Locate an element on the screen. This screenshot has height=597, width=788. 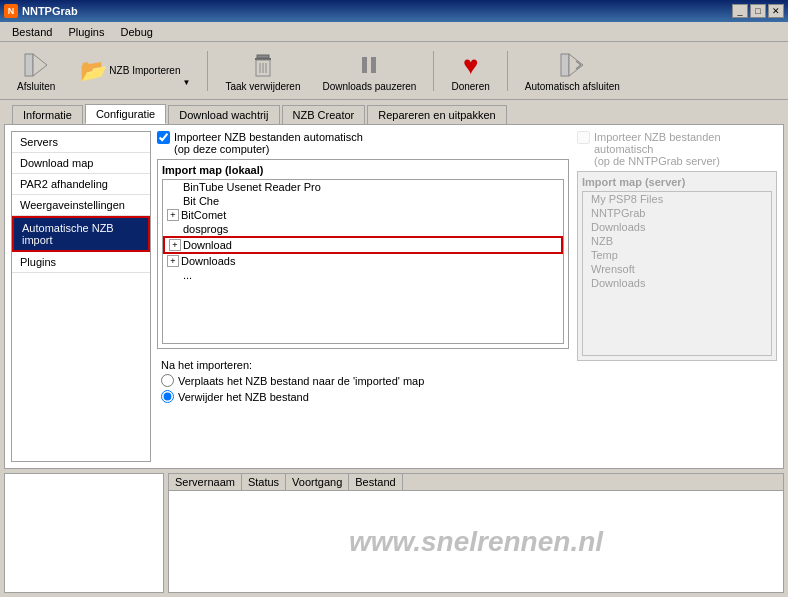
tree-item-bitche: Bit Che is located at coordinates (363, 201).